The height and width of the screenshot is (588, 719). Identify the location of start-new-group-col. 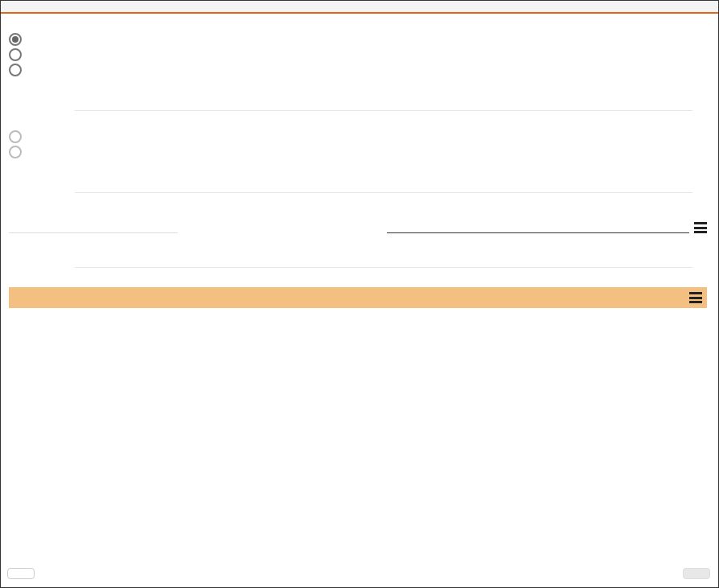
(547, 228).